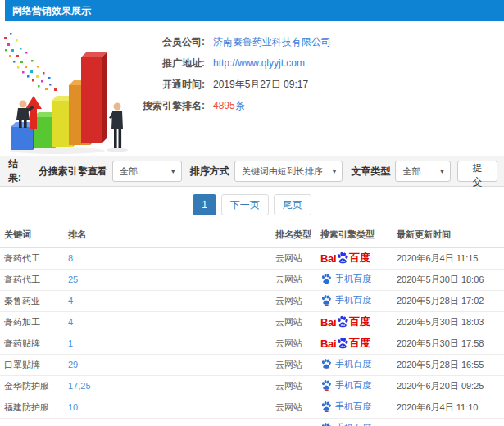  What do you see at coordinates (451, 279) in the screenshot?
I see `cell-time: 2020年5月30日 18:06` at bounding box center [451, 279].